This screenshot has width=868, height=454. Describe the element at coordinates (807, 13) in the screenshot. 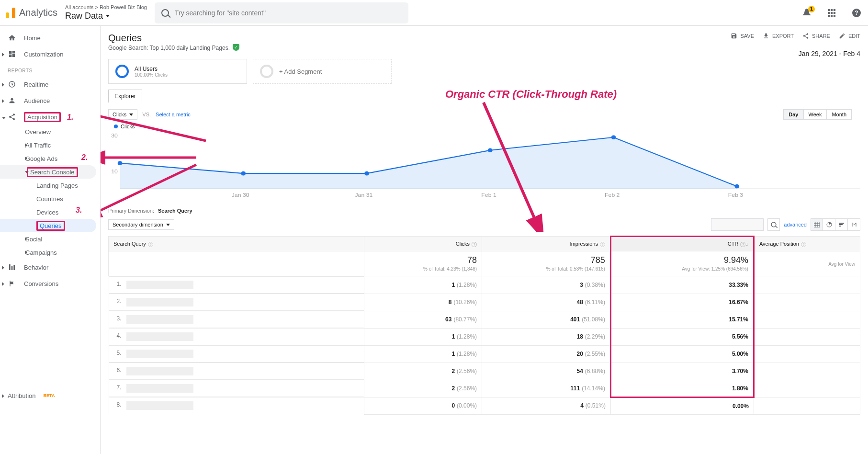

I see `notifications-button: 1` at that location.